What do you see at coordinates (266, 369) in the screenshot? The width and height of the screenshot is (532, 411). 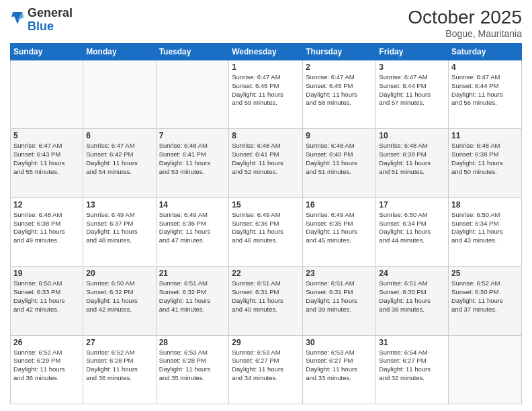 I see `day-cell: 29Sunrise: 6:53 AM Sunset: 6:27 PM Dayli…` at bounding box center [266, 369].